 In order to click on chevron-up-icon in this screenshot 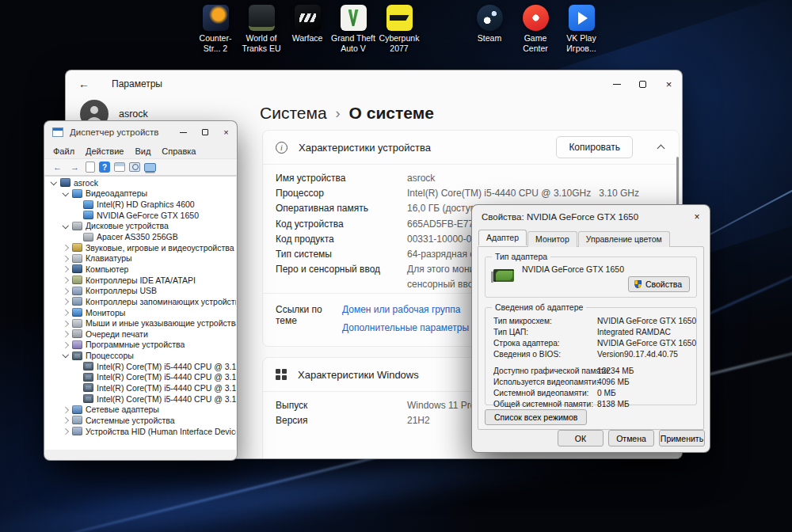, I will do `click(661, 147)`.